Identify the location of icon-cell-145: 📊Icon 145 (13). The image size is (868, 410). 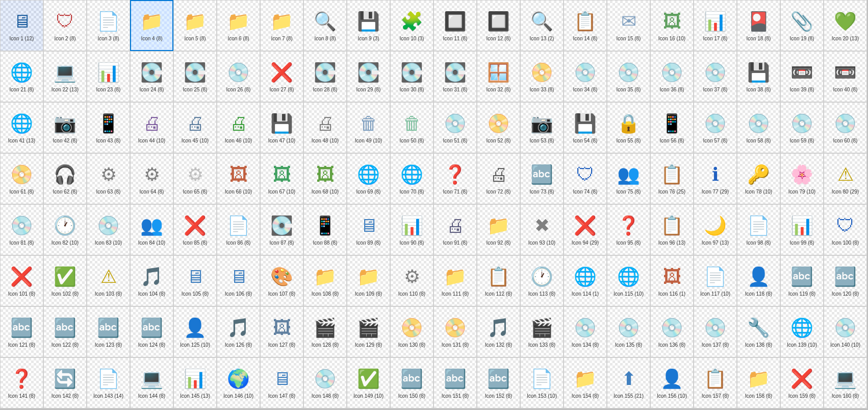
(195, 383).